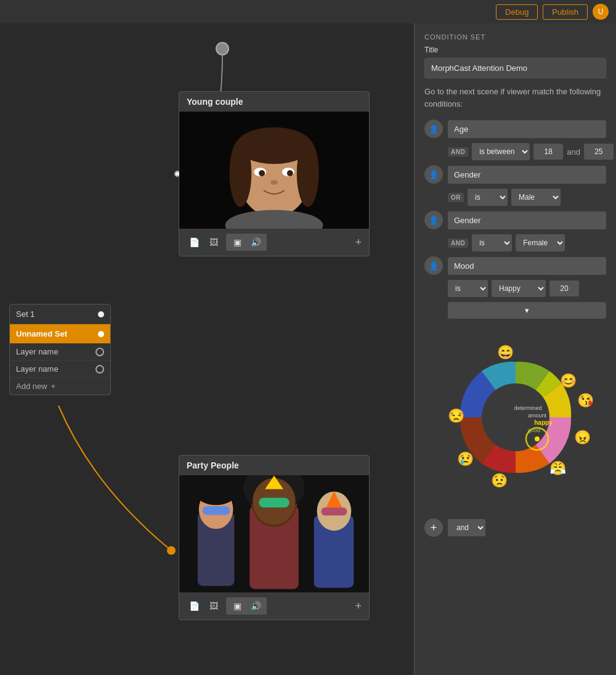 The height and width of the screenshot is (675, 616). Describe the element at coordinates (60, 350) in the screenshot. I see `left-panel: Set 1 Unnamed Set Layer name Layer name …` at that location.